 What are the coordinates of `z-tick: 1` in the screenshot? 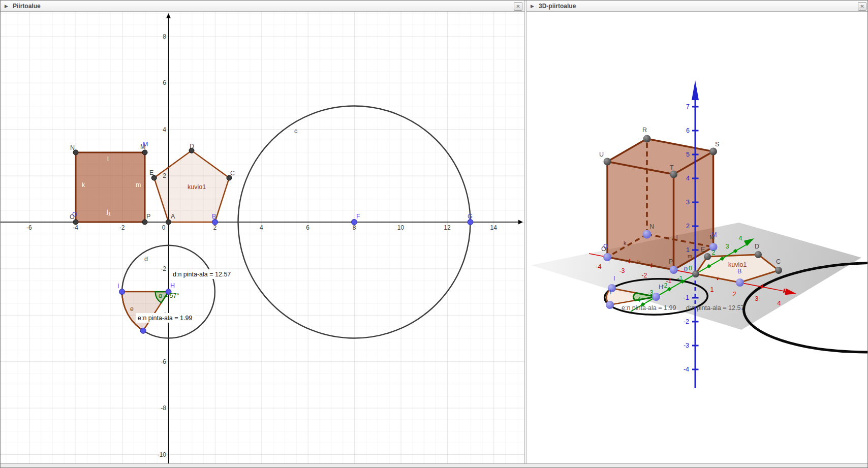 It's located at (688, 250).